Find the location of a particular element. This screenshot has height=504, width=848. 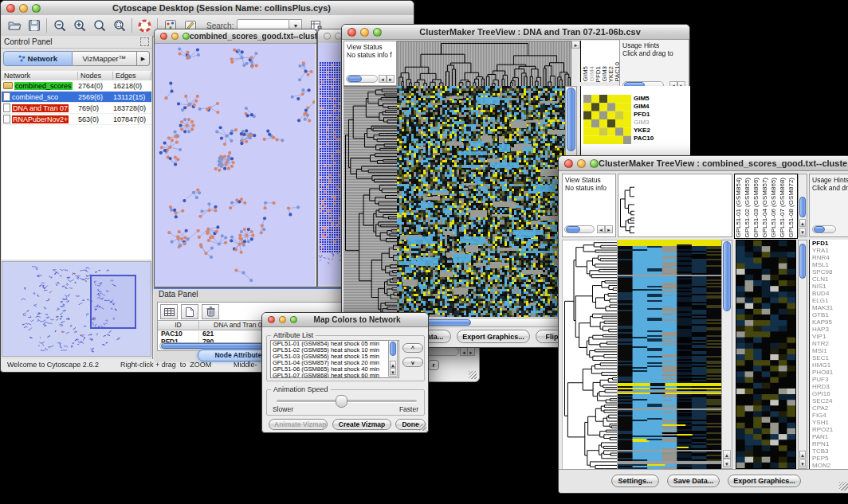

attribute-list: GPL51-01 (GSM854) heat shock 05 minGPL51… is located at coordinates (335, 359).